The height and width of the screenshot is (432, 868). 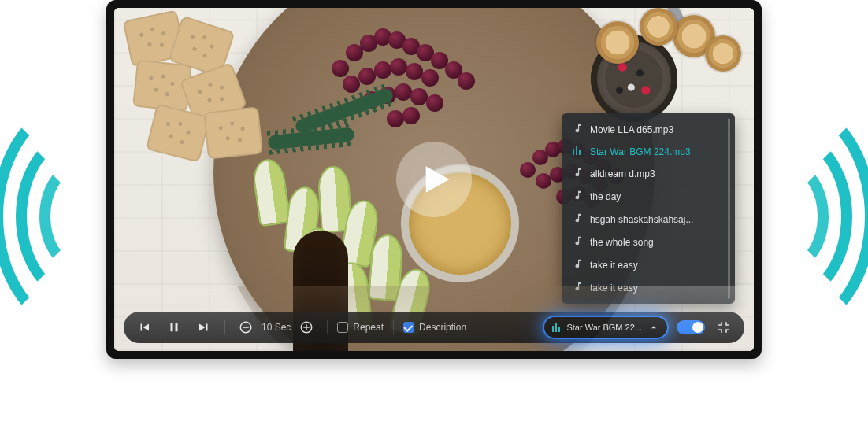 What do you see at coordinates (578, 151) in the screenshot?
I see `equalizer-icon` at bounding box center [578, 151].